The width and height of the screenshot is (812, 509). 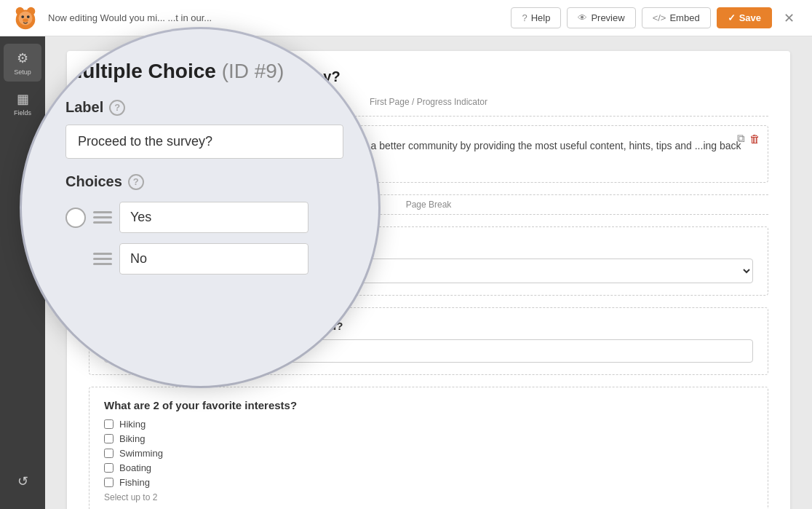 What do you see at coordinates (204, 259) in the screenshot?
I see `choice-row-no` at bounding box center [204, 259].